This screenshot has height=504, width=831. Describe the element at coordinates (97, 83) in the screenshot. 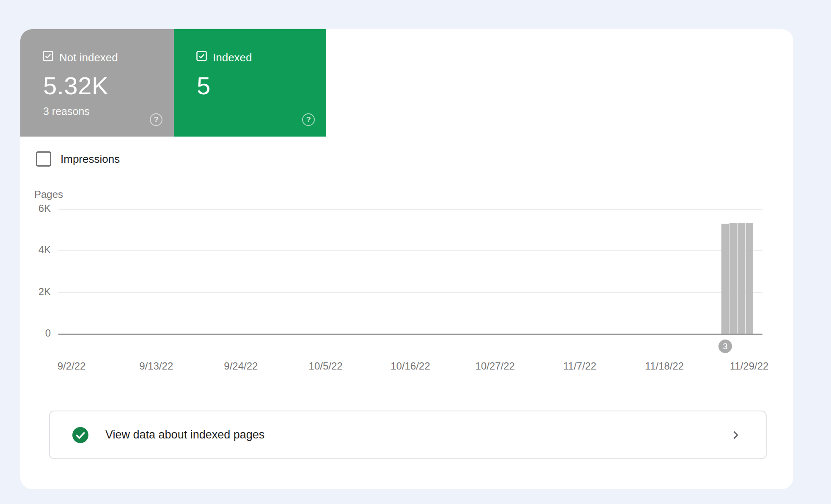

I see `tile-not-indexed: Not indexed 5.32K 3 reasons ?` at that location.